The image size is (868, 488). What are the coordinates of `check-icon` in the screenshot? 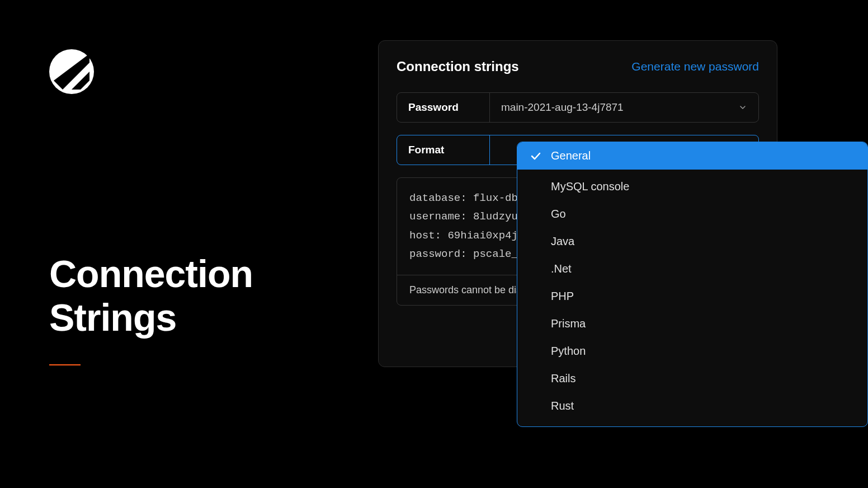 It's located at (536, 156).